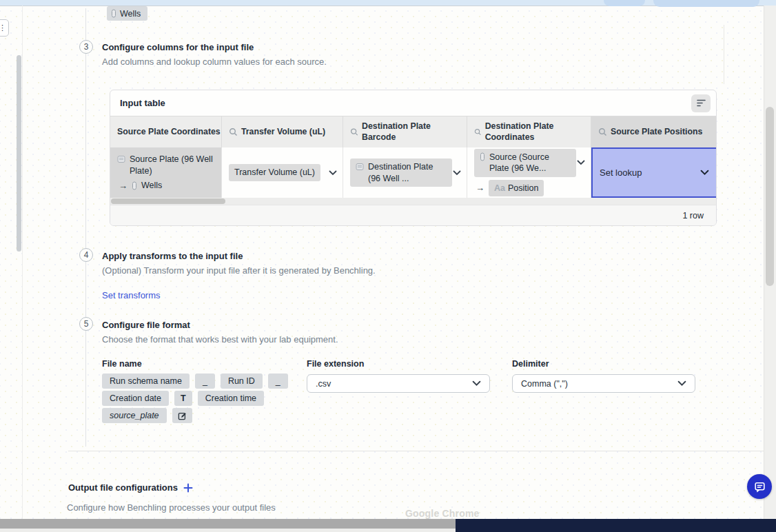  I want to click on column-label: Transfer Volume (uL), so click(283, 132).